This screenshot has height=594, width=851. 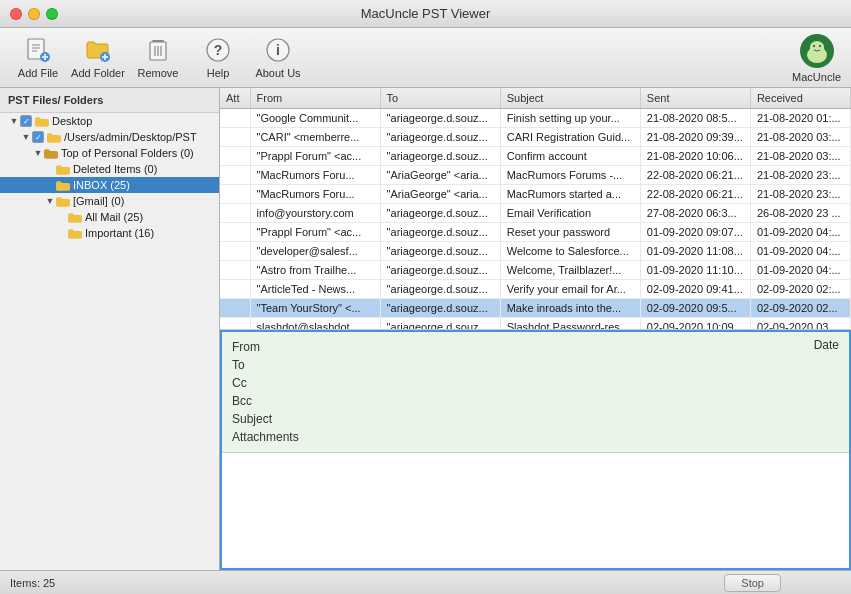 I want to click on table-row: "Google Communit..."ariageorge.d.souz...…, so click(x=536, y=118).